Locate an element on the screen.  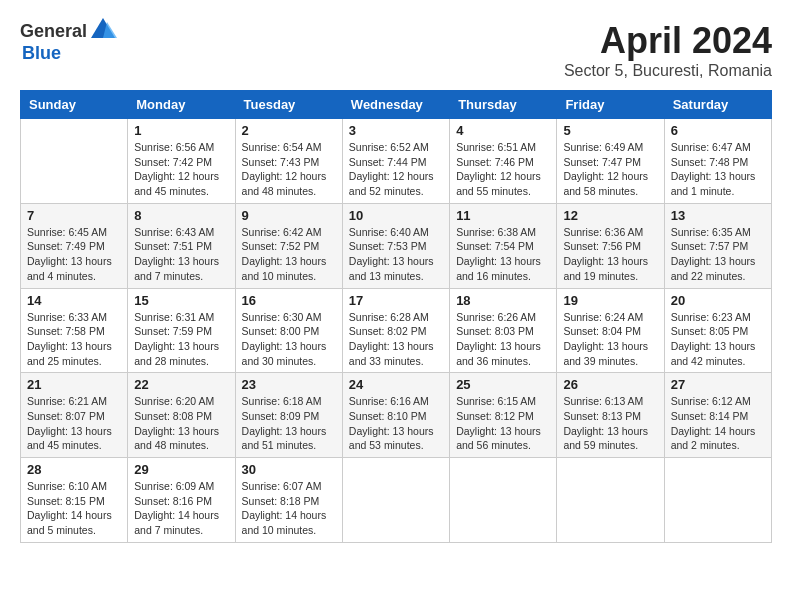
day-info: Sunrise: 6:42 AM Sunset: 7:52 PM Dayligh… is located at coordinates (289, 254).